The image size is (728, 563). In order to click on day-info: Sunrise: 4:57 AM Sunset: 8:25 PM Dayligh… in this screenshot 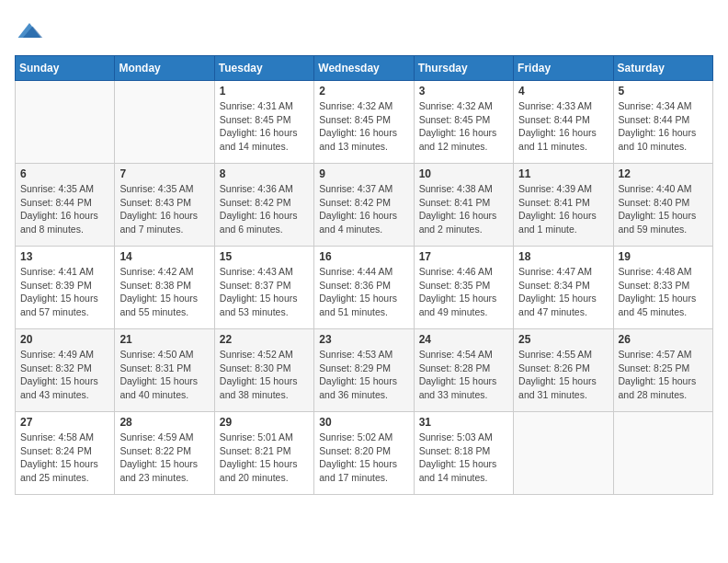, I will do `click(664, 375)`.